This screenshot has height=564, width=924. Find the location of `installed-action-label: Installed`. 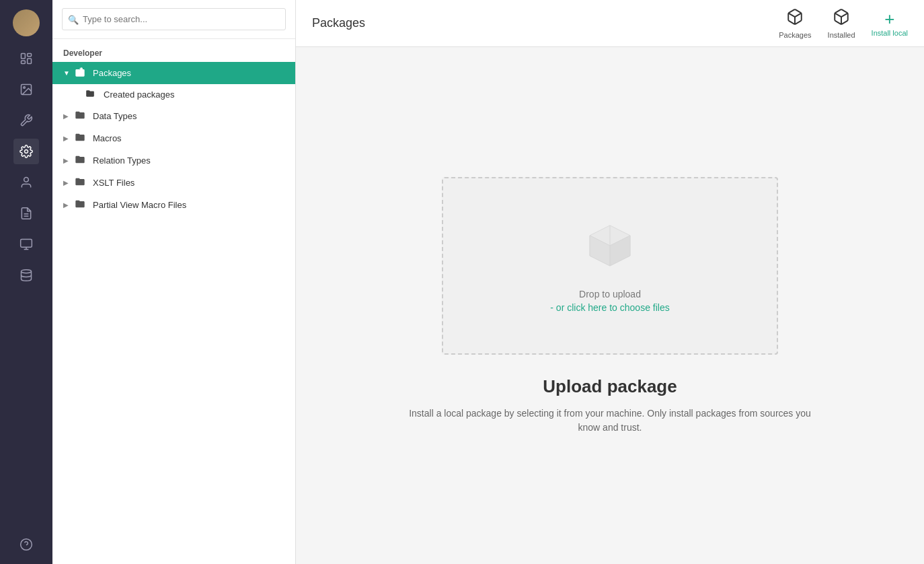

installed-action-label: Installed is located at coordinates (842, 35).